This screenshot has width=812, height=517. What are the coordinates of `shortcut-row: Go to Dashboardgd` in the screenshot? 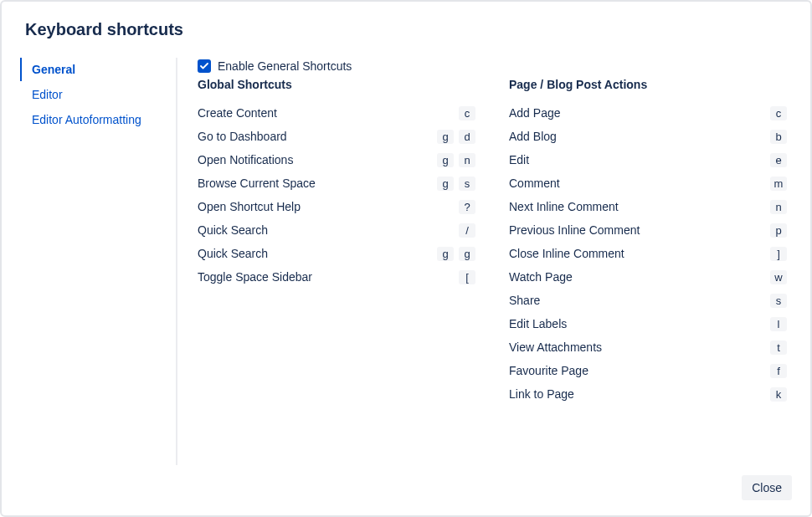 It's located at (337, 136).